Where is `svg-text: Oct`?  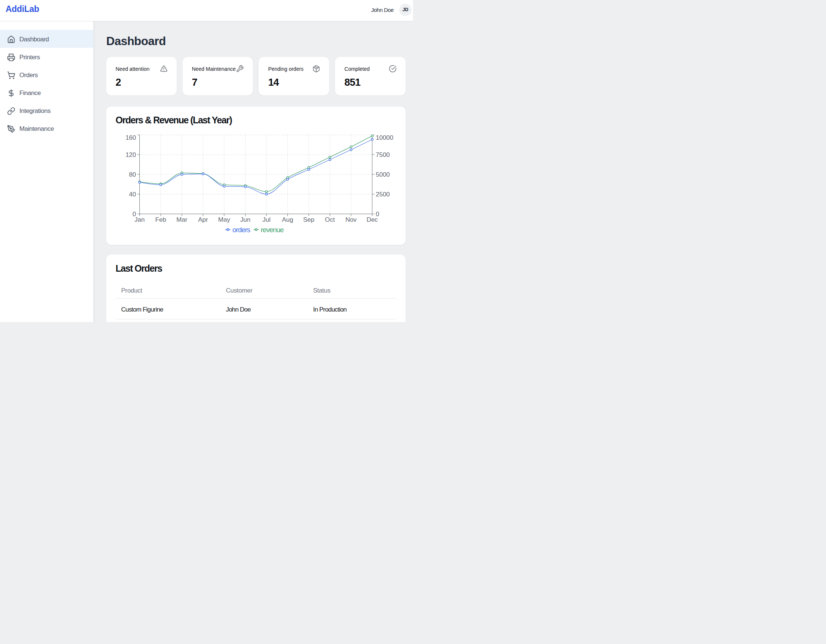 svg-text: Oct is located at coordinates (330, 220).